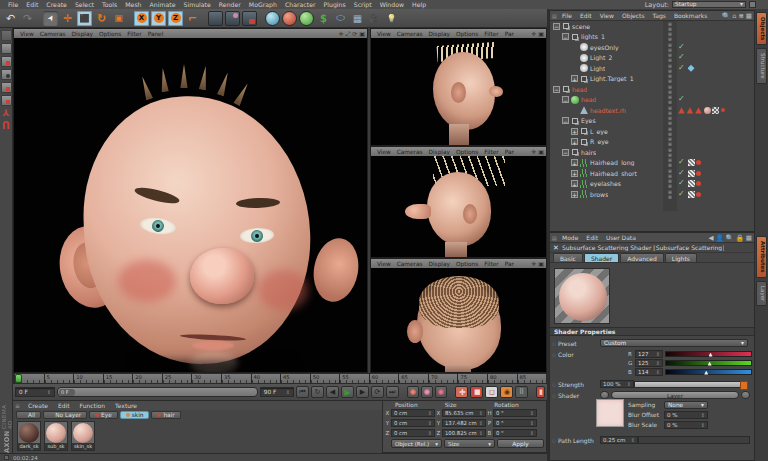  Describe the element at coordinates (694, 440) in the screenshot. I see `path-length-slider` at that location.